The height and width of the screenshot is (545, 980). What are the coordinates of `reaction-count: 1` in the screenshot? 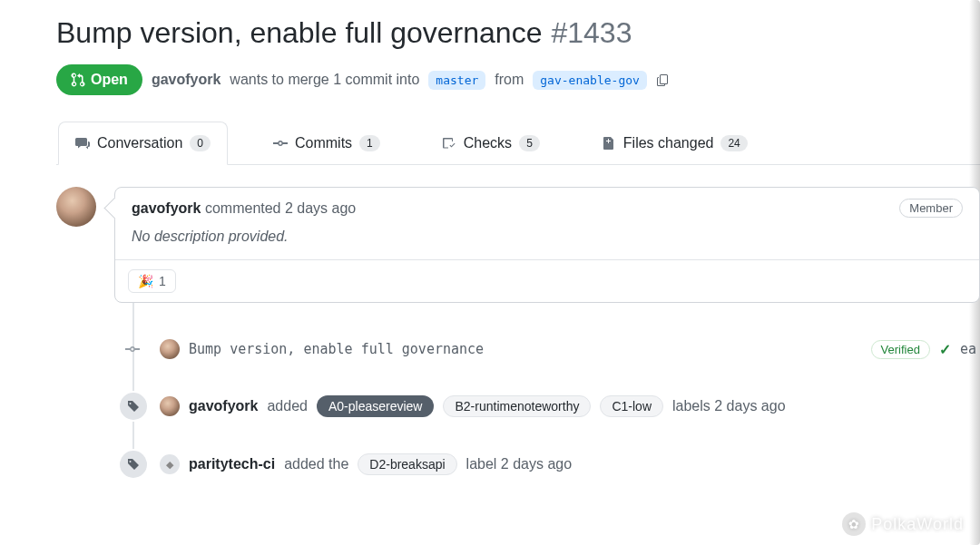 It's located at (162, 281).